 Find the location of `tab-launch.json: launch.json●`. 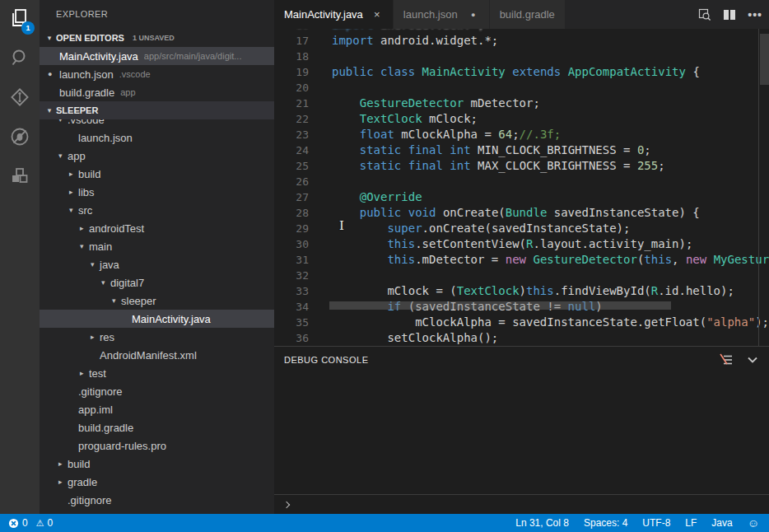

tab-launch.json: launch.json● is located at coordinates (441, 15).